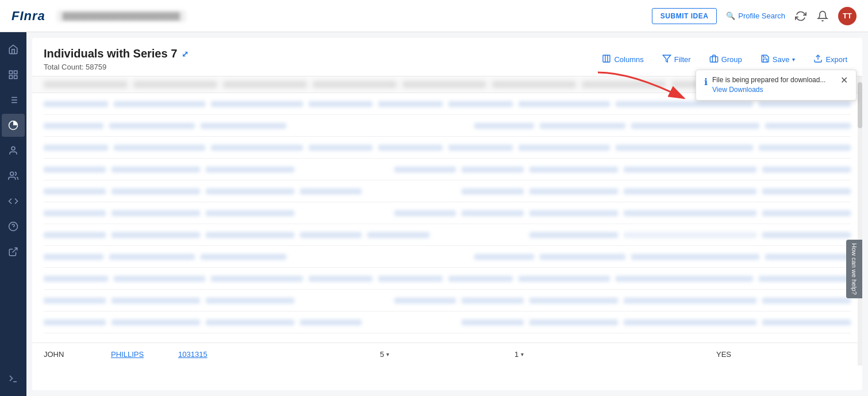 Image resolution: width=868 pixels, height=396 pixels. I want to click on save-label: Save, so click(781, 60).